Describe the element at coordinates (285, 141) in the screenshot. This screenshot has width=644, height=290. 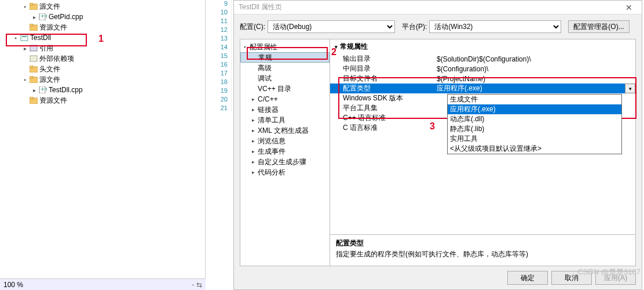
I see `nav-item: ▸浏览信息` at that location.